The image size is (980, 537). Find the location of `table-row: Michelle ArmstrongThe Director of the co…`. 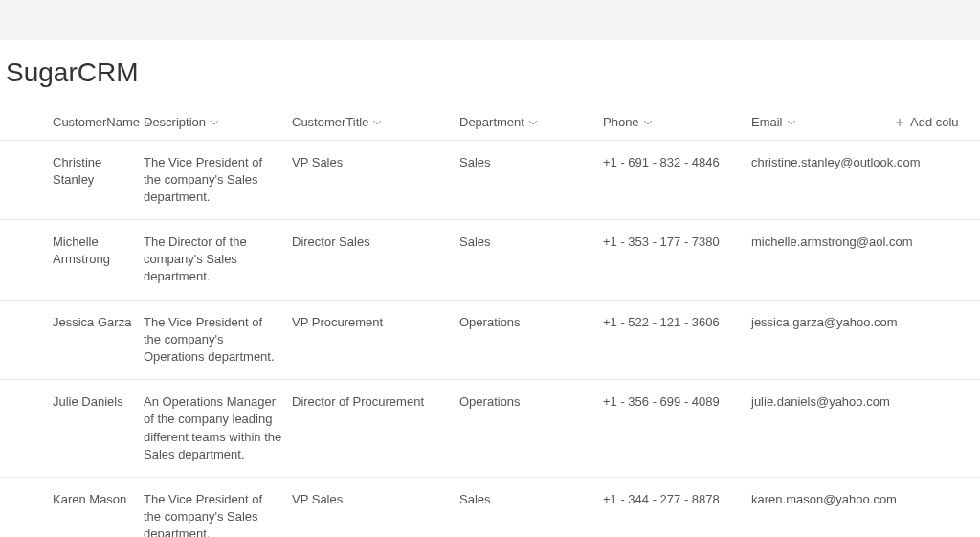

table-row: Michelle ArmstrongThe Director of the co… is located at coordinates (490, 260).